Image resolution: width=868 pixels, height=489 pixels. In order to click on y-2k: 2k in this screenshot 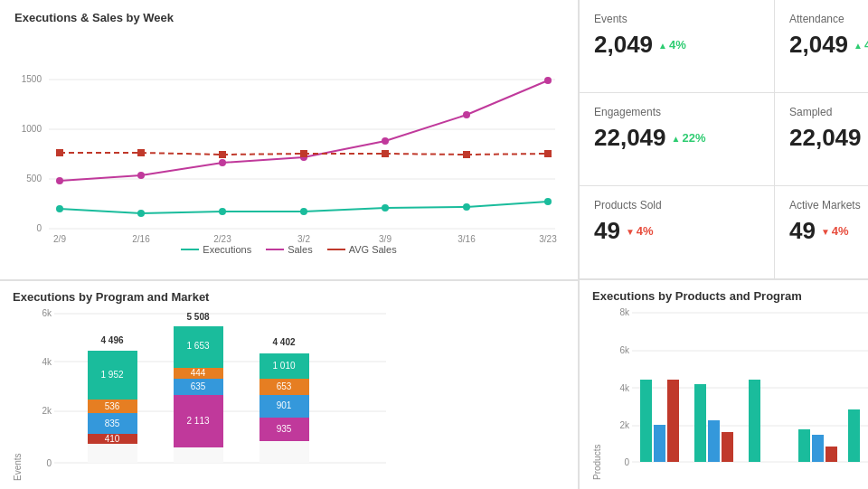, I will do `click(47, 410)`.